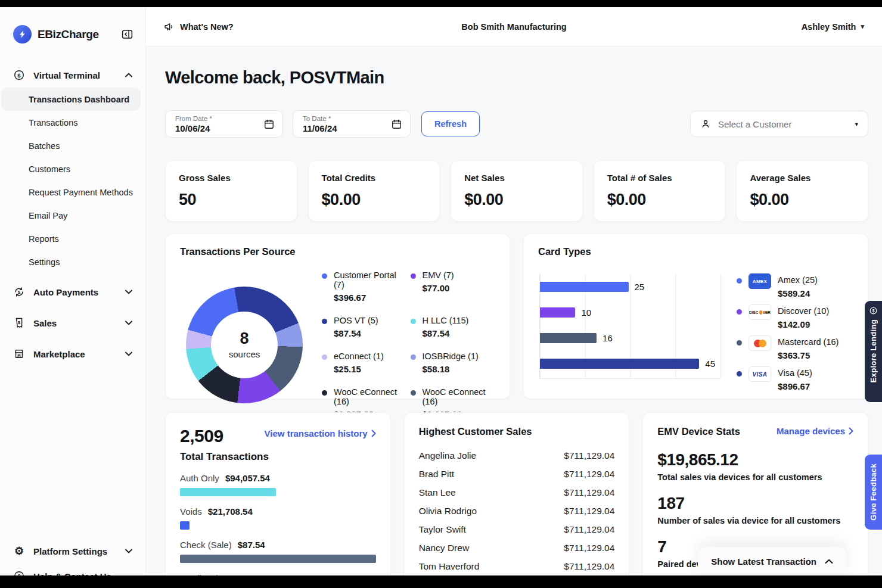 The height and width of the screenshot is (588, 882). Describe the element at coordinates (128, 35) in the screenshot. I see `sidebar-collapse-icon` at that location.